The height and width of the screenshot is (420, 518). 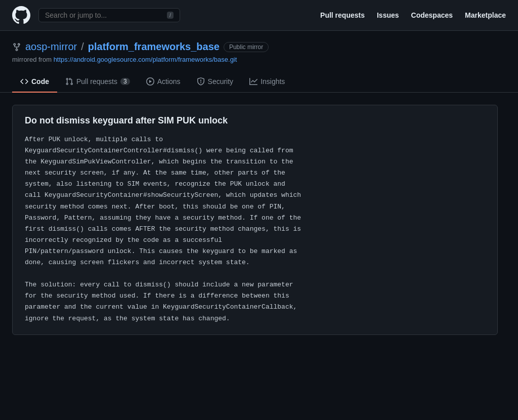 What do you see at coordinates (259, 15) in the screenshot?
I see `top-nav: / Pull requests Issues Codespaces Market…` at bounding box center [259, 15].